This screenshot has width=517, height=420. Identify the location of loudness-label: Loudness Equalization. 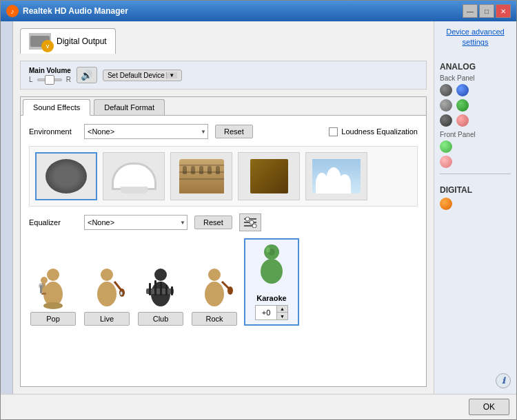
(379, 132).